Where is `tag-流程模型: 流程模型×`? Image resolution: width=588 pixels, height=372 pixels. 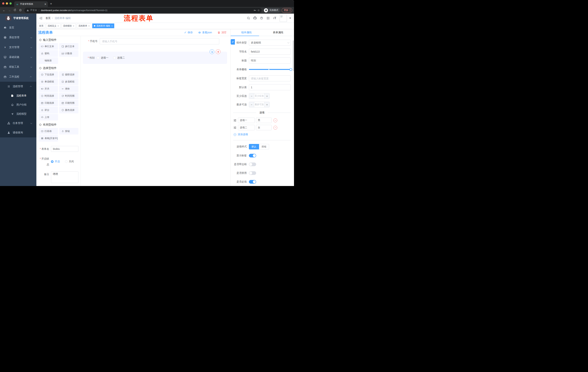 tag-流程模型: 流程模型× is located at coordinates (69, 26).